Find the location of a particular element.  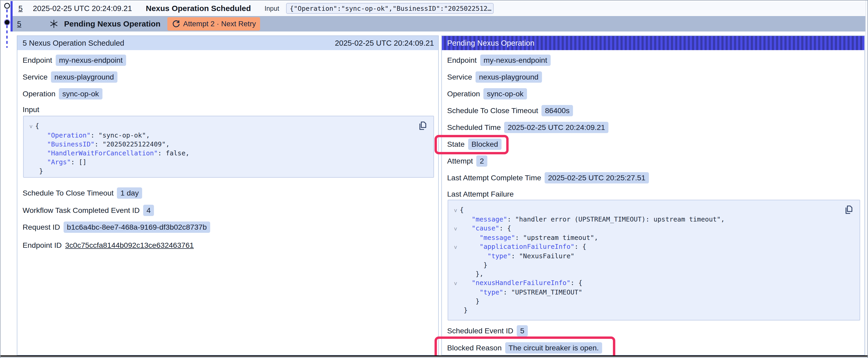

timeline-active-bar is located at coordinates (11, 16).